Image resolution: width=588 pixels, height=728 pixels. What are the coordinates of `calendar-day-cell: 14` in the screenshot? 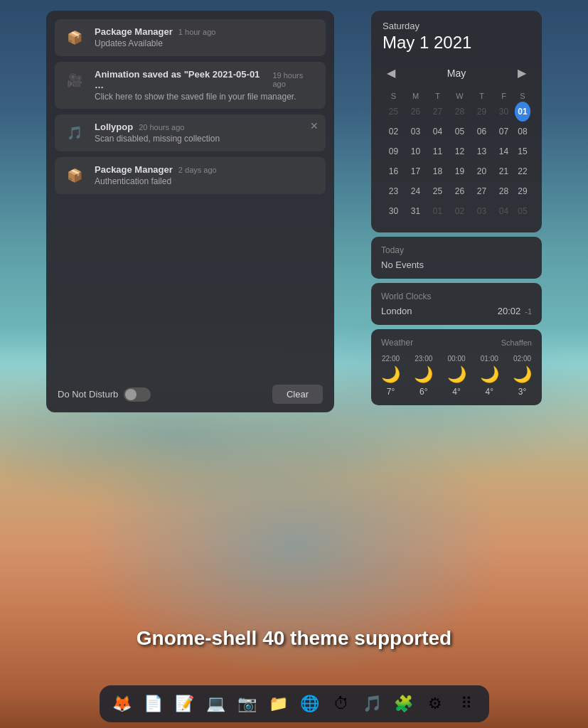 It's located at (503, 151).